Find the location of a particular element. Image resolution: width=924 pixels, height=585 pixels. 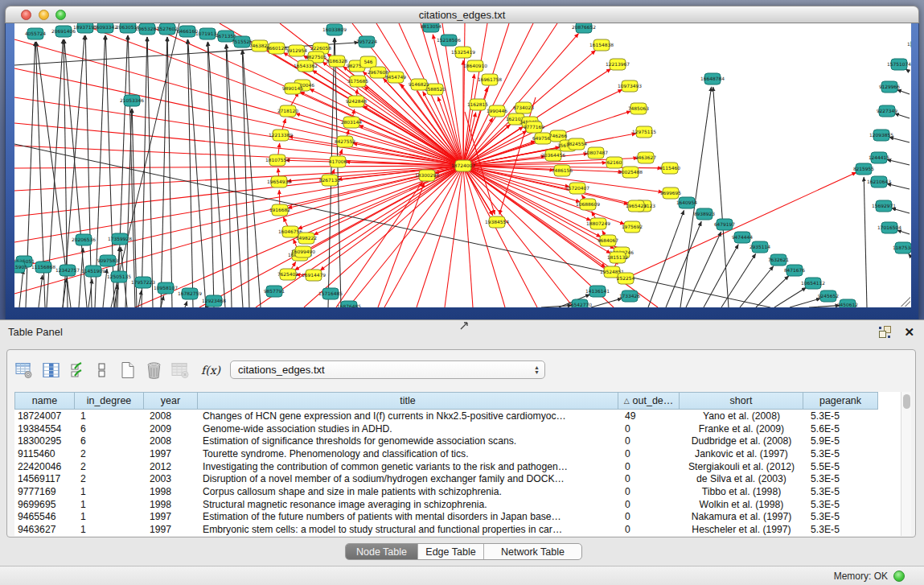

vertical-scrollbar is located at coordinates (906, 463).